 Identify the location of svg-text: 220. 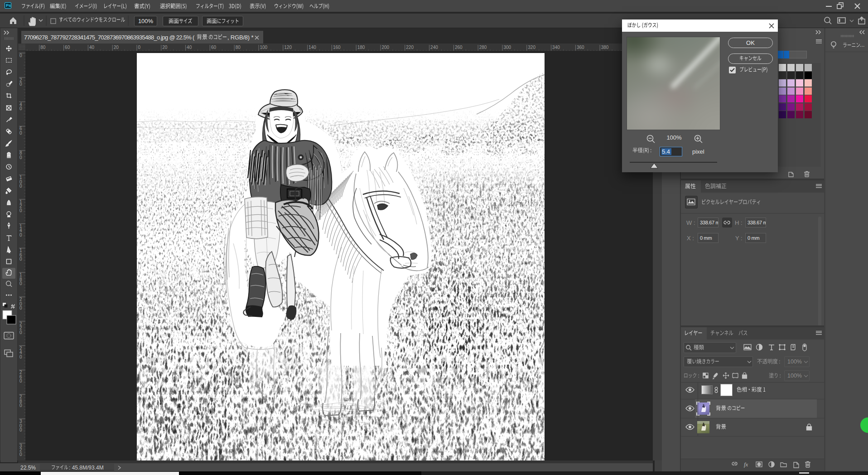
(410, 47).